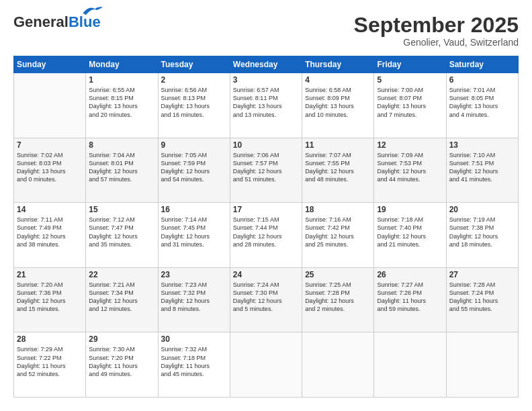  I want to click on calendar-cell: 5Sunrise: 7:00 AMSunset: 8:07 PMDaylight…, so click(410, 106).